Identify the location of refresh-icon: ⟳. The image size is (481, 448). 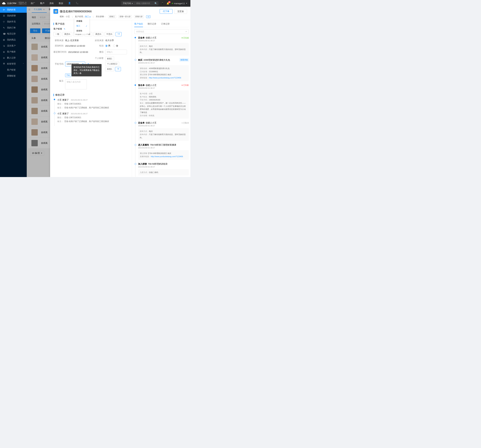
(4, 10).